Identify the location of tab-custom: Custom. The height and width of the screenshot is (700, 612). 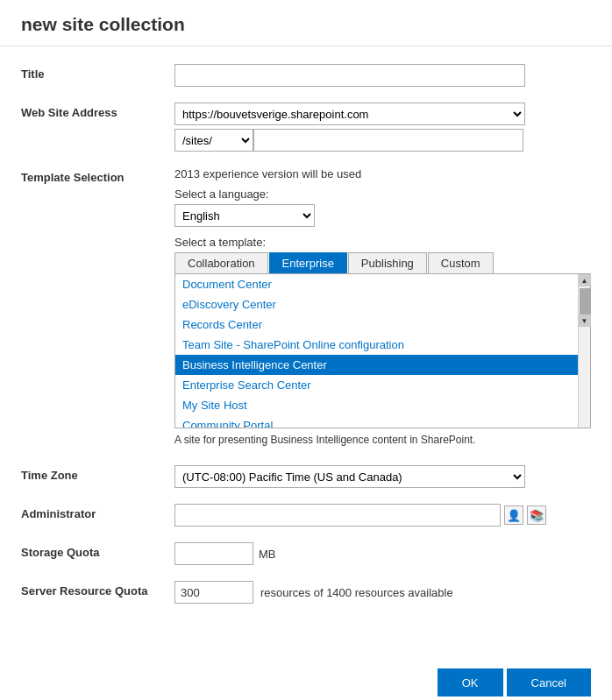
(461, 263).